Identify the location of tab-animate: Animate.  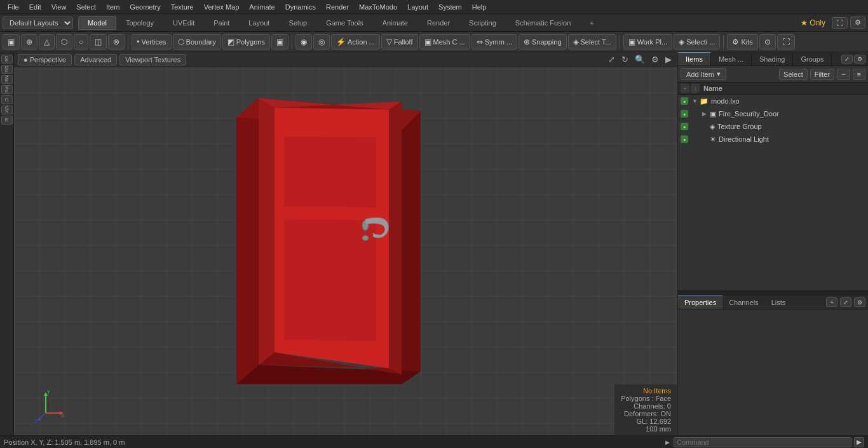
(395, 23).